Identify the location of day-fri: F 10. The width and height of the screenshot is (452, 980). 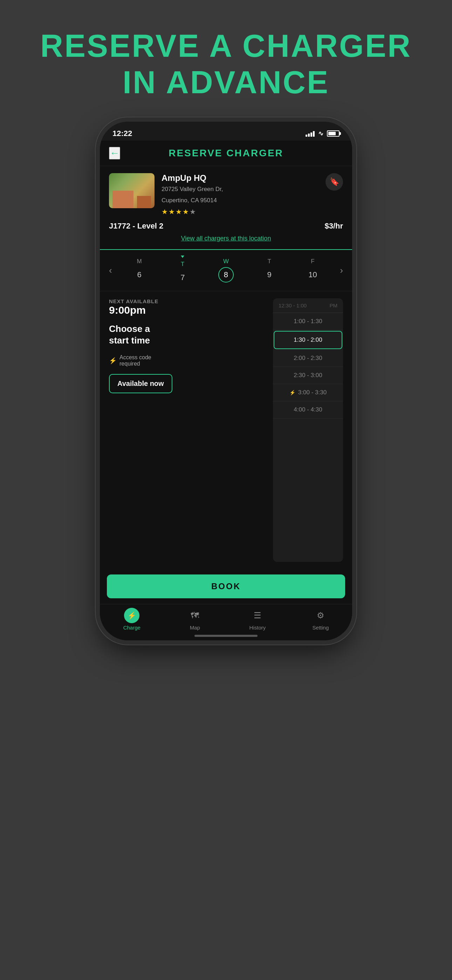
(313, 270).